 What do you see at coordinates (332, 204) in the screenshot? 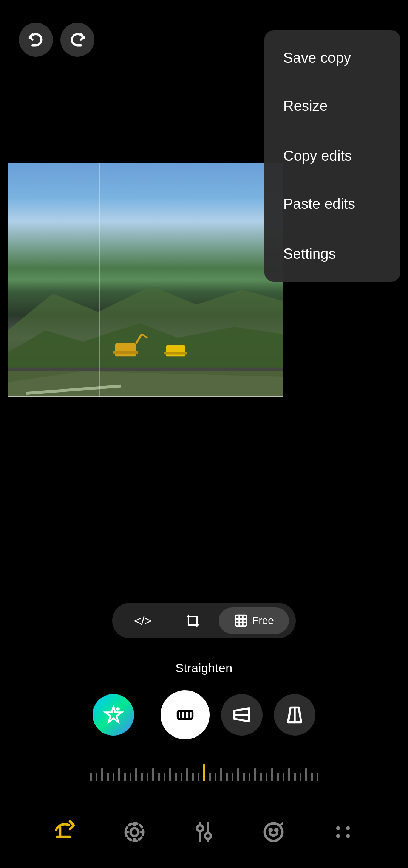
I see `menu-item-paste-edits: Paste edits` at bounding box center [332, 204].